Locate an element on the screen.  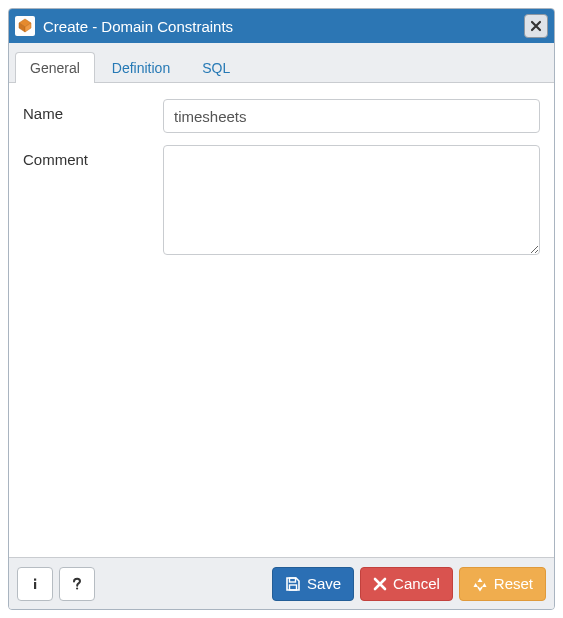
info-button is located at coordinates (35, 584).